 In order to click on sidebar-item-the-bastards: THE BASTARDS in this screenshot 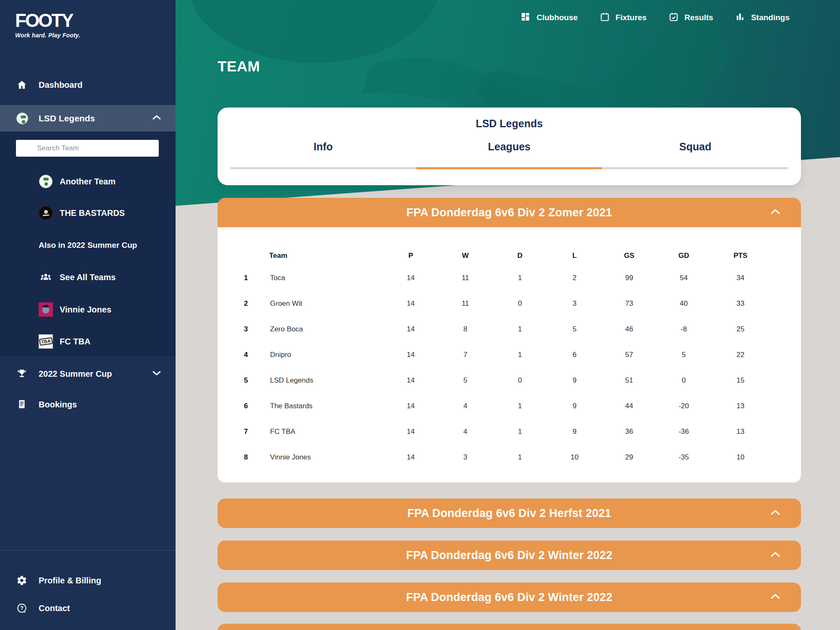, I will do `click(88, 213)`.